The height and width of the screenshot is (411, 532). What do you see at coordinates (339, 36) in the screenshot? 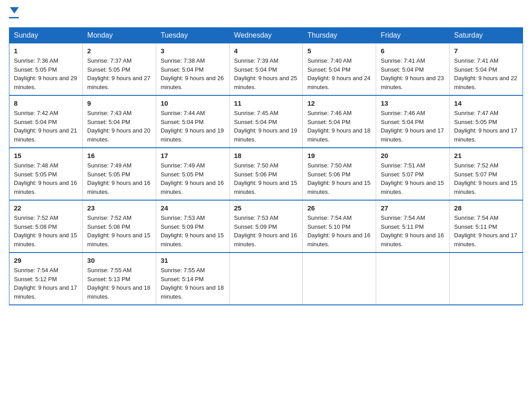
I see `header-thursday: Thursday` at bounding box center [339, 36].